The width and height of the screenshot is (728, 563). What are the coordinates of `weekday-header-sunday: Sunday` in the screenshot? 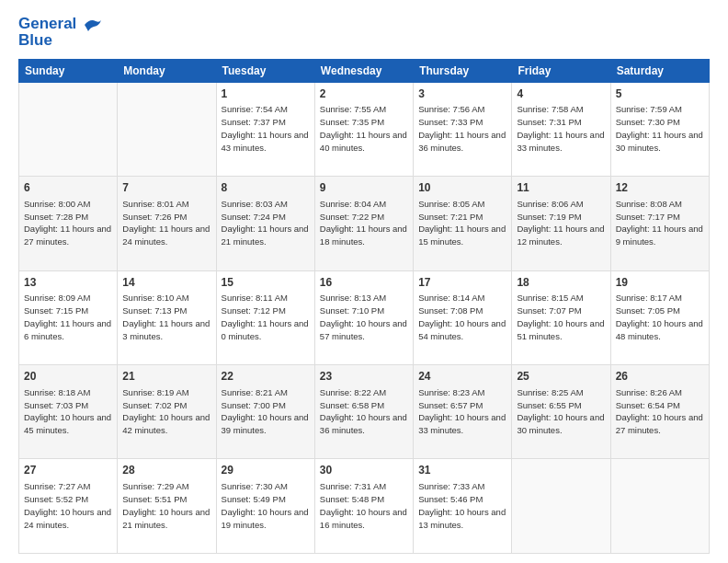 It's located at (68, 70).